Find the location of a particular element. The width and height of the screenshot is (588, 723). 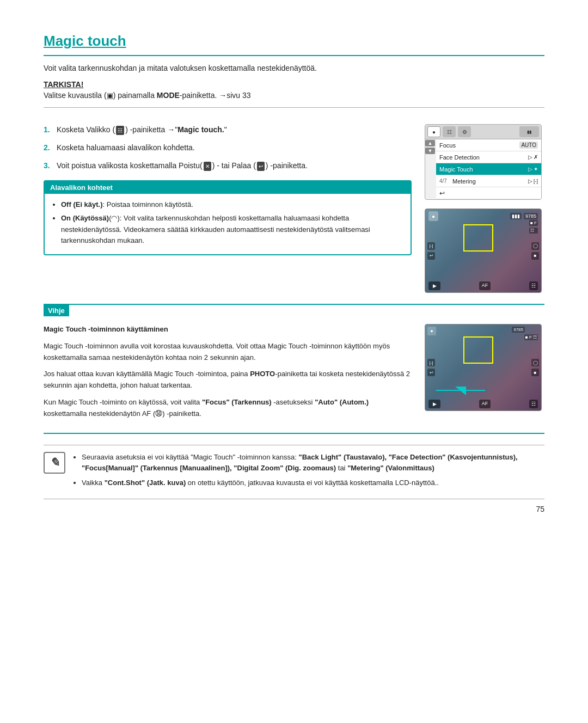

cam-photo-icon: ● is located at coordinates (434, 132).